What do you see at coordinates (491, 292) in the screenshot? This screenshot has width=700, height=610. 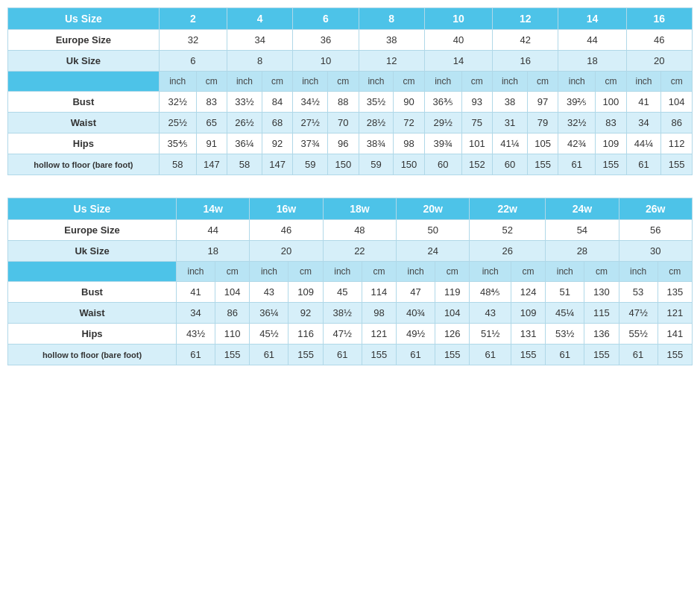 I see `bust-inch-p5: 48⅘` at bounding box center [491, 292].